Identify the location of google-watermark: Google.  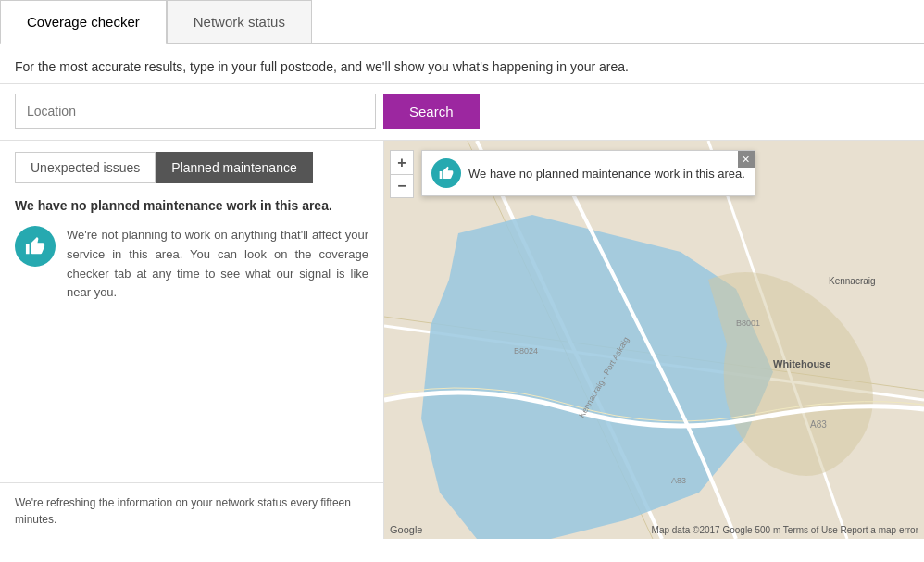
(406, 530).